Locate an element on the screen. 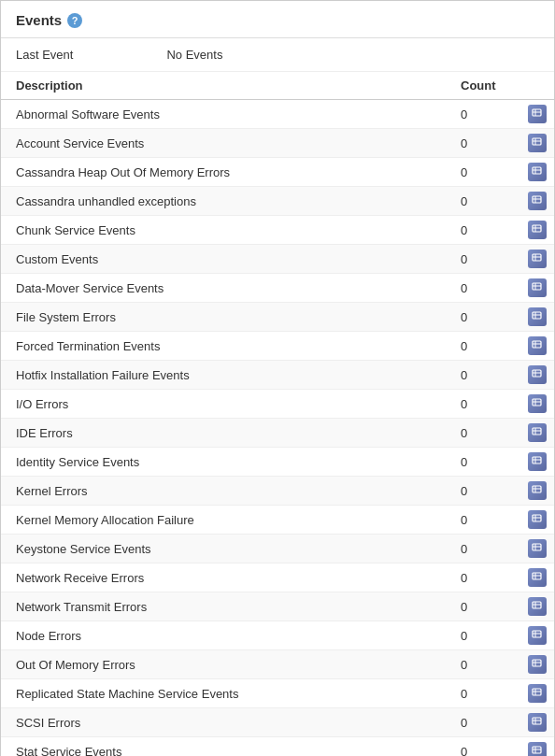 The height and width of the screenshot is (756, 555). action-column-header is located at coordinates (537, 86).